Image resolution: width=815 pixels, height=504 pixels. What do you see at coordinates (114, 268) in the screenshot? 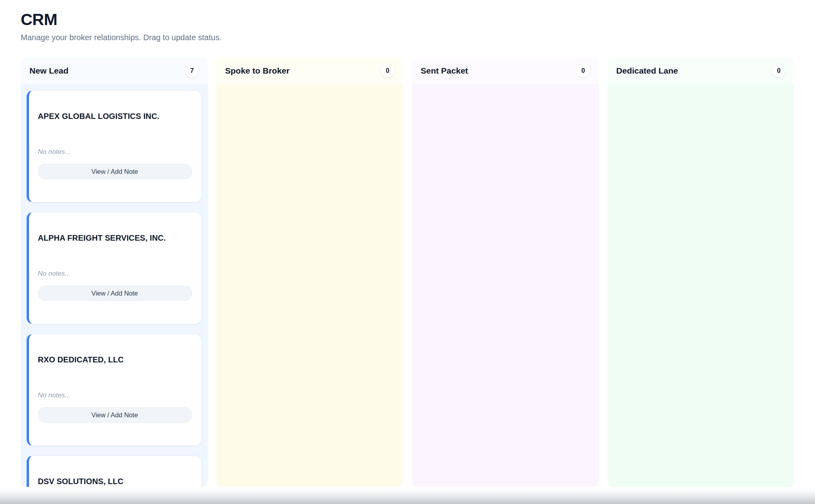
I see `broker-card: ALPHA FREIGHT SERVICES, INC. No notes...…` at bounding box center [114, 268].